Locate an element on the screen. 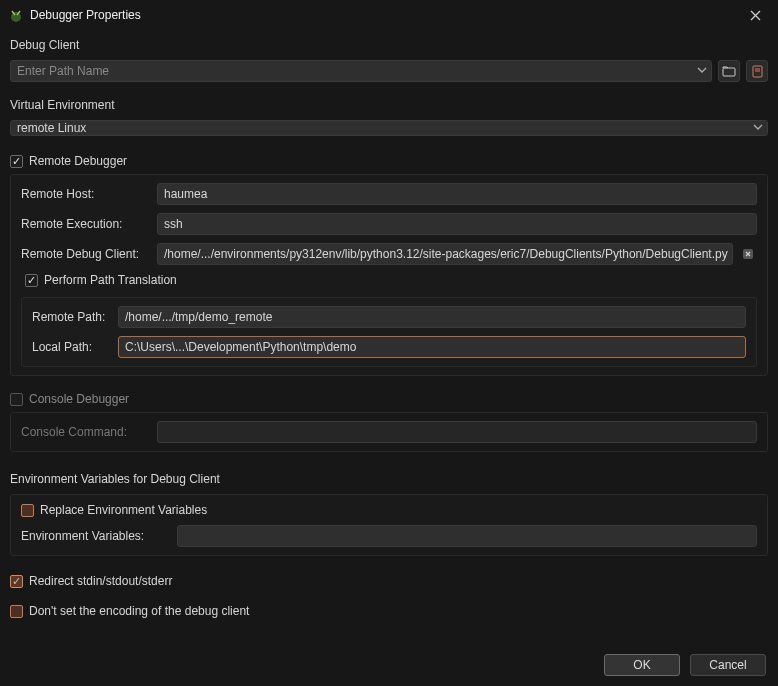 The image size is (778, 686). venv-combo: remote Linux is located at coordinates (389, 128).